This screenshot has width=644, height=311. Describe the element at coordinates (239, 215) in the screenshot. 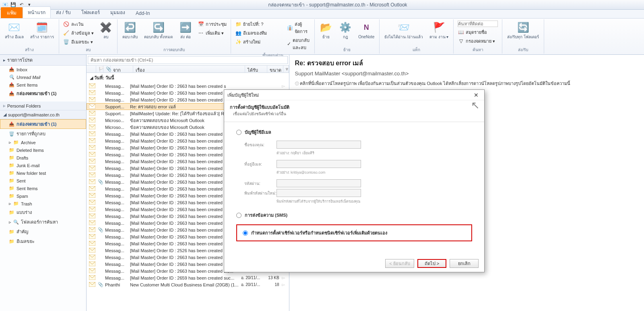

I see `radio-sms-input` at that location.